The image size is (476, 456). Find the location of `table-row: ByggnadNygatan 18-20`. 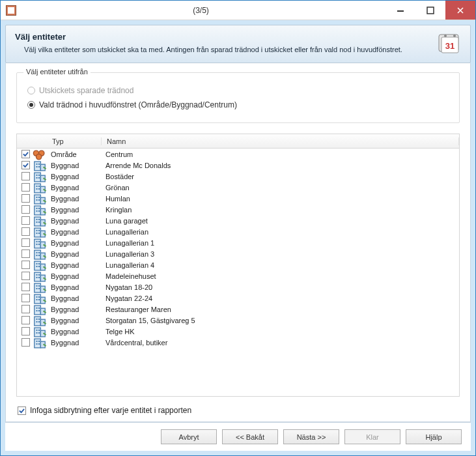

table-row: ByggnadNygatan 18-20 is located at coordinates (238, 287).